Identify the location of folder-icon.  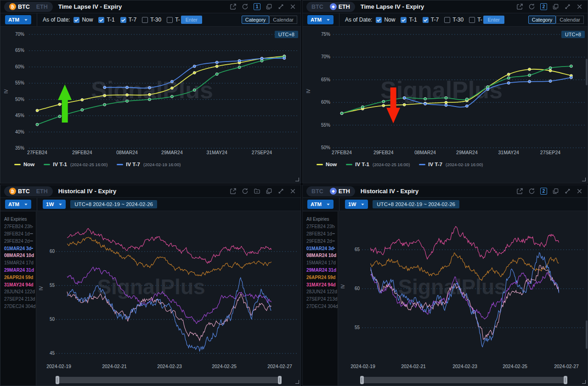
(257, 191).